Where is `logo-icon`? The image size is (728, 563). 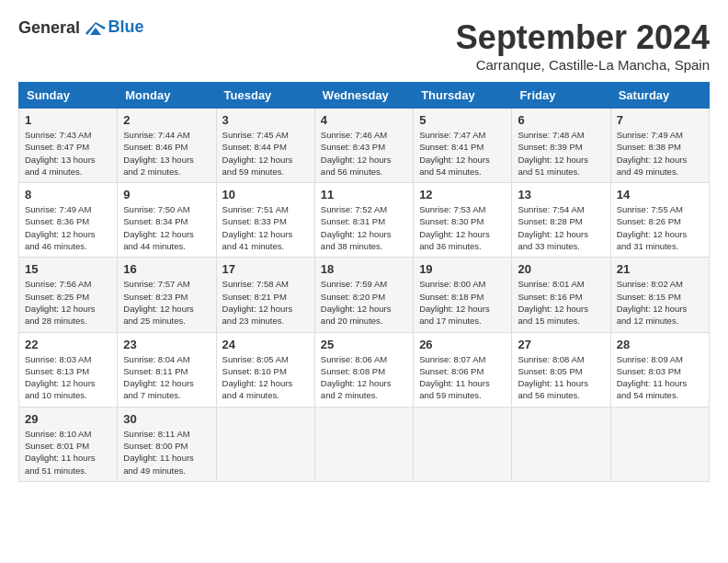 logo-icon is located at coordinates (96, 29).